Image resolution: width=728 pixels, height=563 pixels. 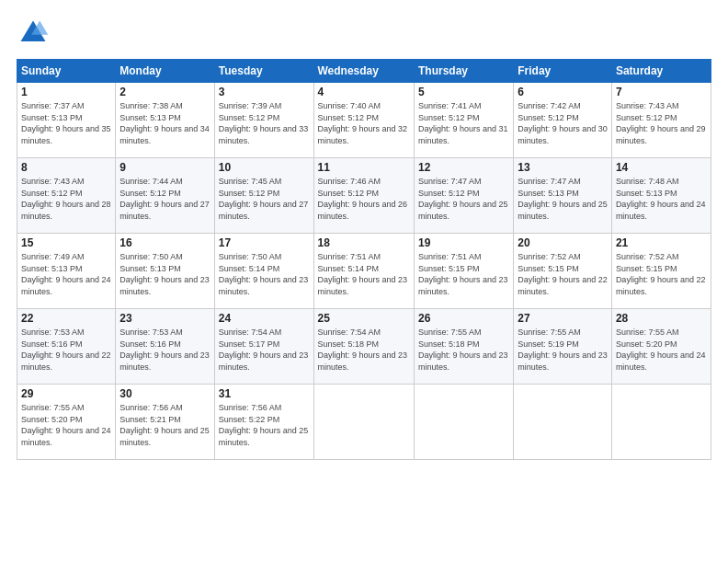 I want to click on calendar-cell: 9 Sunrise: 7:44 AMSunset: 5:12 PMDayligh…, so click(x=165, y=196).